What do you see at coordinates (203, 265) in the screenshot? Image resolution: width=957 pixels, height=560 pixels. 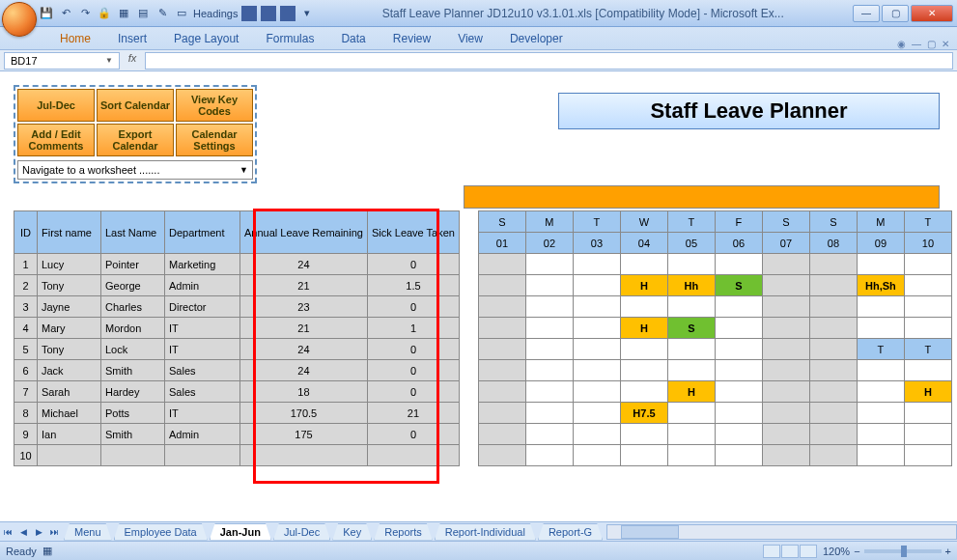 I see `cell-department: Marketing` at bounding box center [203, 265].